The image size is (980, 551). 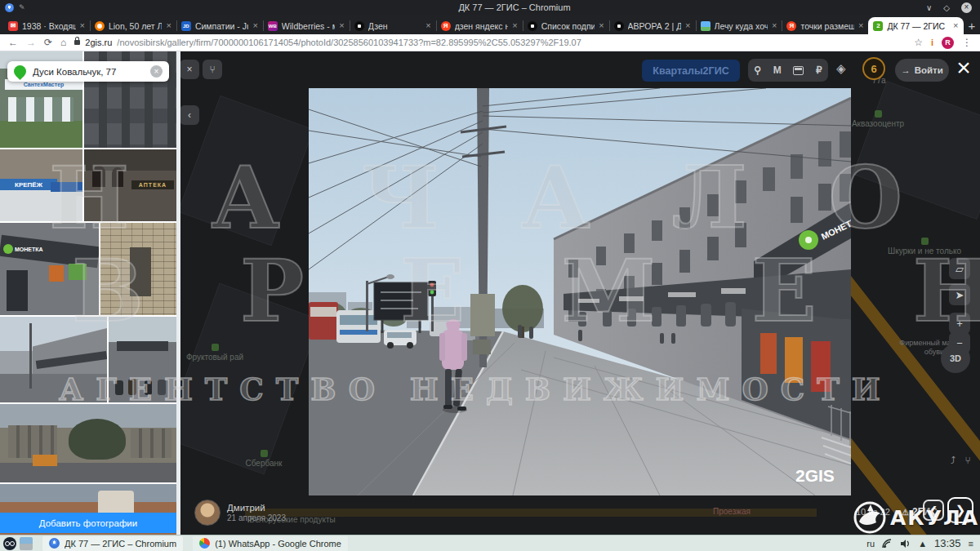 What do you see at coordinates (47, 26) in the screenshot?
I see `tab-mail: 1938 · Входящи×` at bounding box center [47, 26].